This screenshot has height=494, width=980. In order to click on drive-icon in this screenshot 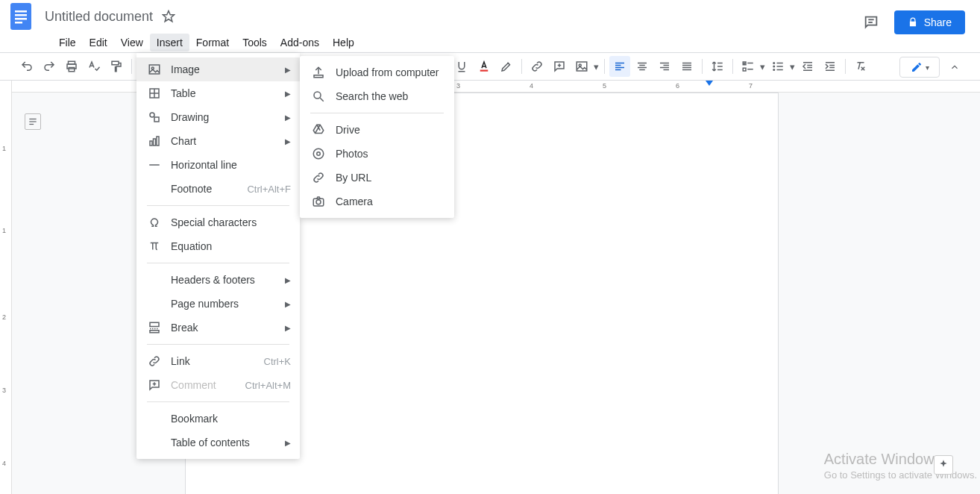, I will do `click(318, 130)`.